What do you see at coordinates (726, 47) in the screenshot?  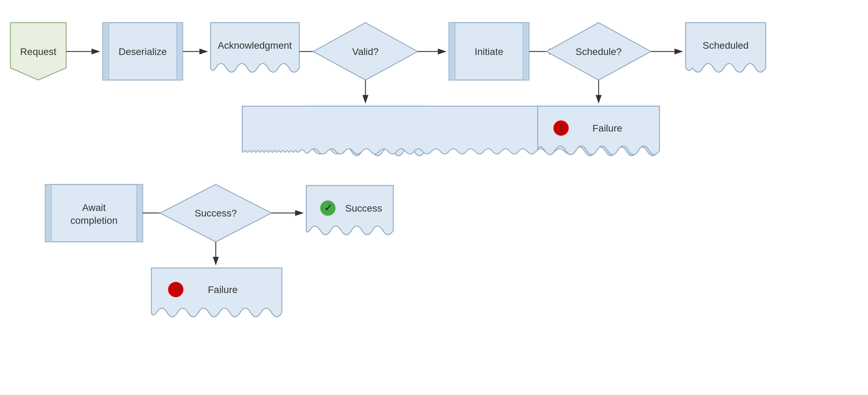 I see `scheduled-node: Scheduled` at bounding box center [726, 47].